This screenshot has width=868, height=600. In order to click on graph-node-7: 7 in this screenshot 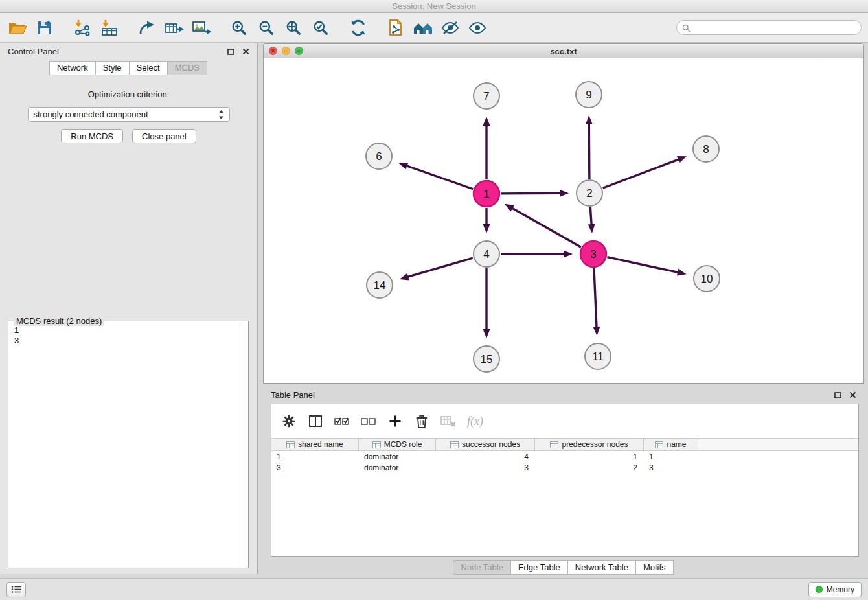, I will do `click(486, 96)`.